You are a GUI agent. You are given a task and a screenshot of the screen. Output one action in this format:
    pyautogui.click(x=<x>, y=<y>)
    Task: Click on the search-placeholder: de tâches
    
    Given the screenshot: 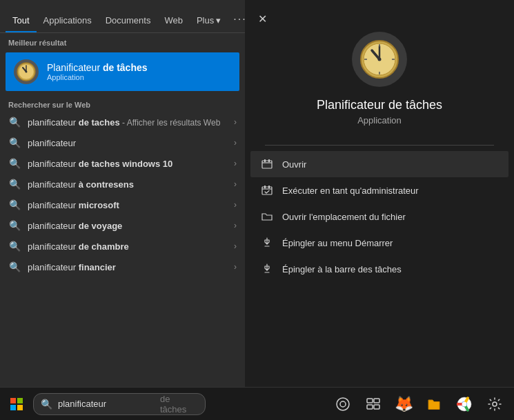 What is the action you would take?
    pyautogui.click(x=179, y=404)
    